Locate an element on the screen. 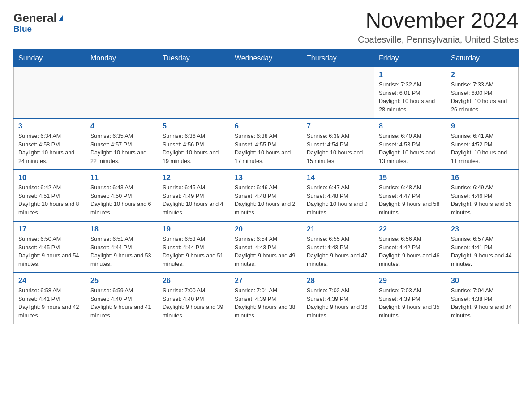 The image size is (532, 411). calendar-cell: 3Sunrise: 6:34 AMSunset: 4:58 PMDaylight… is located at coordinates (50, 144).